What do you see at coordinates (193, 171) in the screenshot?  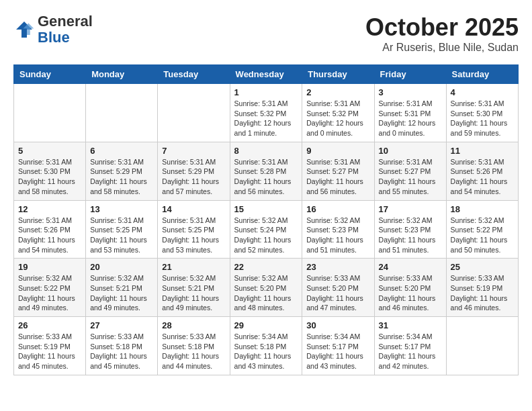 I see `calendar-cell: 7Sunrise: 5:31 AM Sunset: 5:29 PM Daylig…` at bounding box center [193, 171].